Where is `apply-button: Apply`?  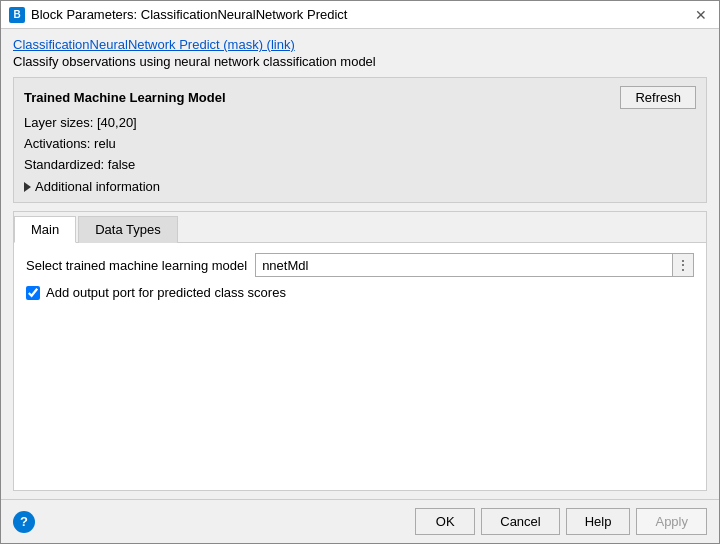 apply-button: Apply is located at coordinates (672, 522).